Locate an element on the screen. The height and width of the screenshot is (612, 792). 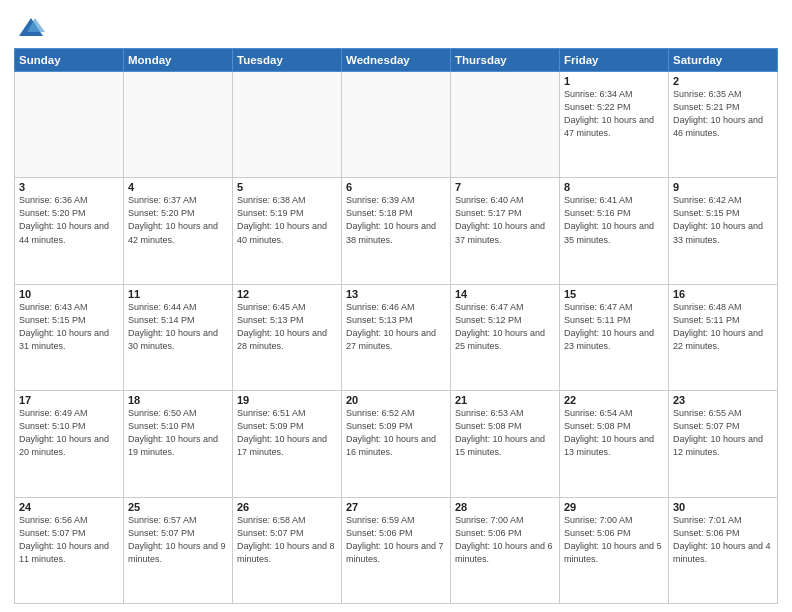
day-info: Sunrise: 7:01 AMSunset: 5:06 PMDaylight:… is located at coordinates (723, 540).